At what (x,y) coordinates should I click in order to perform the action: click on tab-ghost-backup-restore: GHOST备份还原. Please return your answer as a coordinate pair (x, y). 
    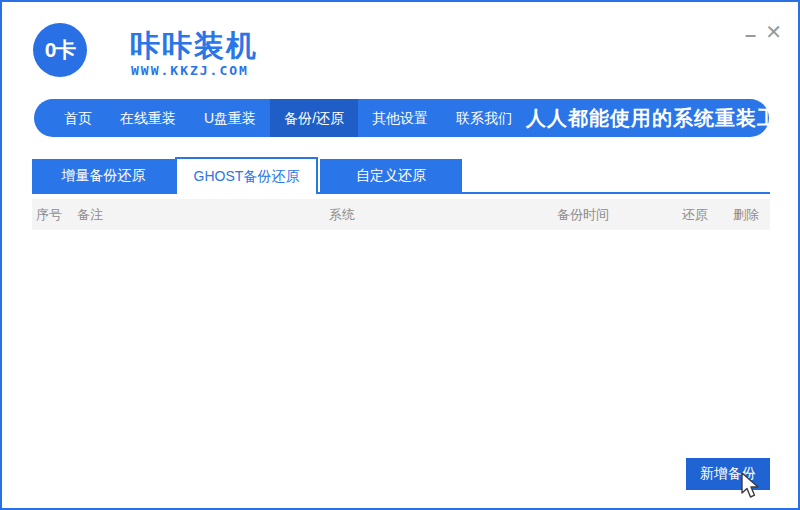
    Looking at the image, I should click on (246, 176).